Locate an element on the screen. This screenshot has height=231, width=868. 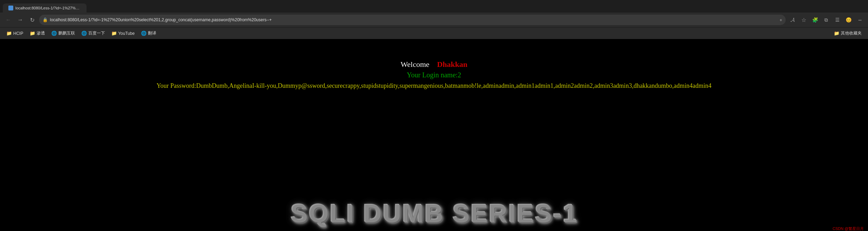
nav-bar: ← → ↻ 🔒 localhost:8080/Less-1/?id=-1%27%… is located at coordinates (434, 20).